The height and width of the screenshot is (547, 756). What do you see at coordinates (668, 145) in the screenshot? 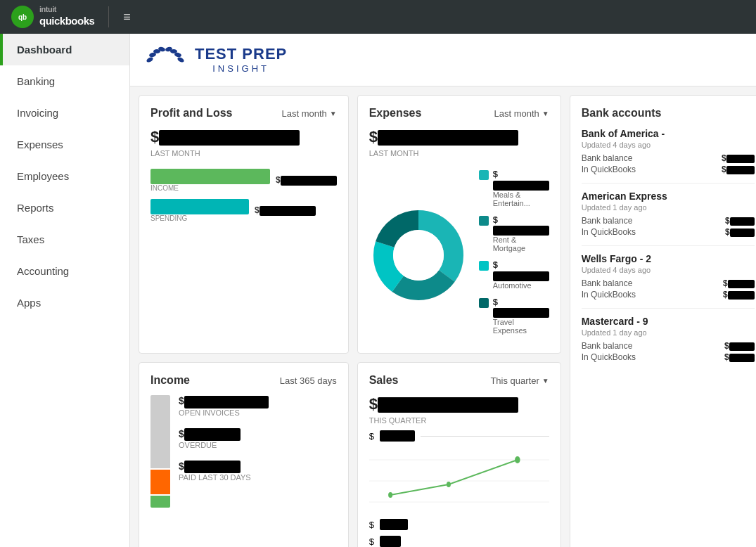
I see `boa-updated: Updated 4 days ago` at bounding box center [668, 145].